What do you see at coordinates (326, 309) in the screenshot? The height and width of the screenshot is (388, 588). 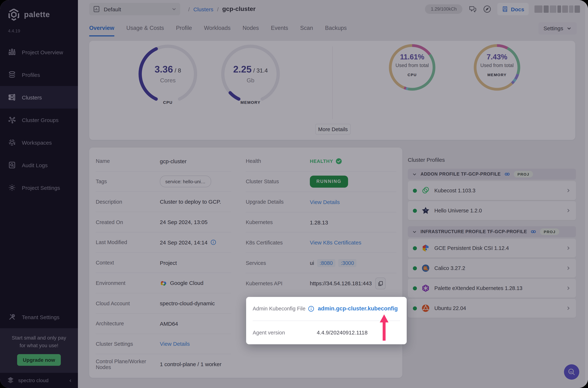 I see `detail-row-admin-kubeconfig: Admin Kubeconfig File admin.gcp-cluster.…` at bounding box center [326, 309].